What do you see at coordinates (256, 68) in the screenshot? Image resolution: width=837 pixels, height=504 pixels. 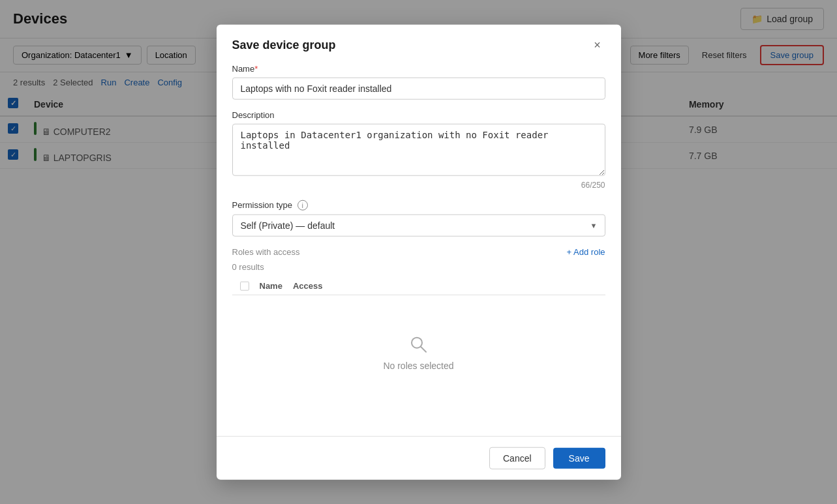 I see `required-indicator: *` at bounding box center [256, 68].